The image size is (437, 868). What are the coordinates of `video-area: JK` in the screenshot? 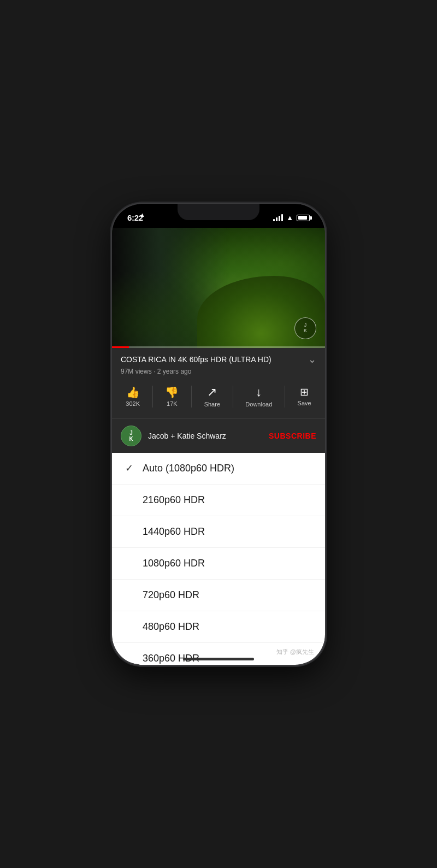 It's located at (218, 288).